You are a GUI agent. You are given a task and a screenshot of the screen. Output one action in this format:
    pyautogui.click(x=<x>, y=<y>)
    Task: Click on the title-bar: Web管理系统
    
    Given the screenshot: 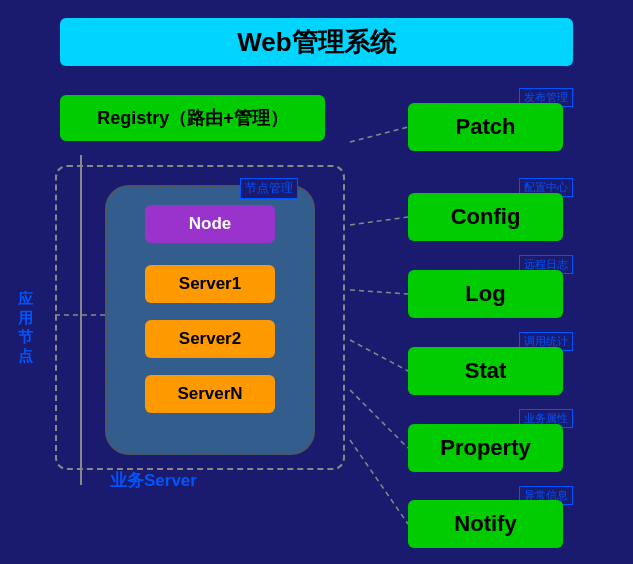 What is the action you would take?
    pyautogui.click(x=316, y=42)
    